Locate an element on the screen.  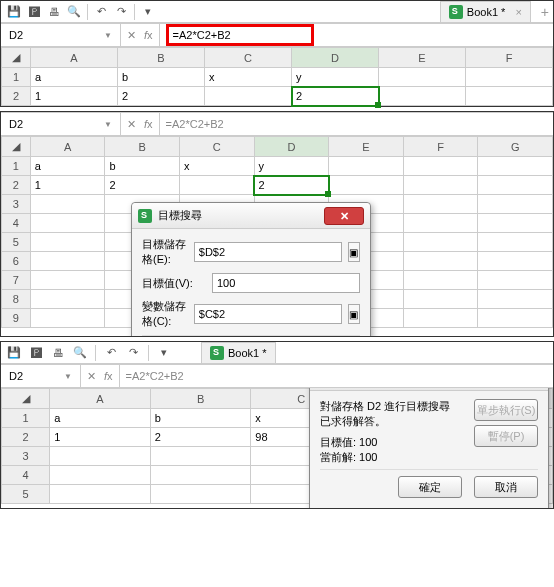
col-header: G is located at coordinates (516, 147).